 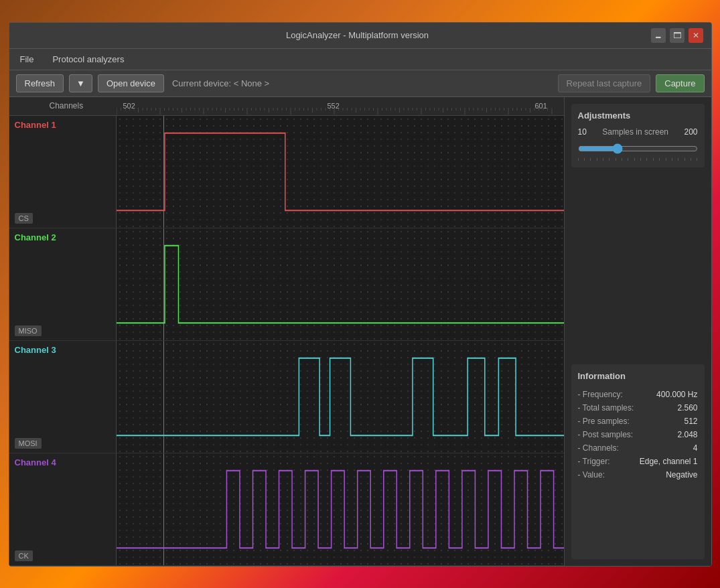 I want to click on channel-3-waveform, so click(x=340, y=396).